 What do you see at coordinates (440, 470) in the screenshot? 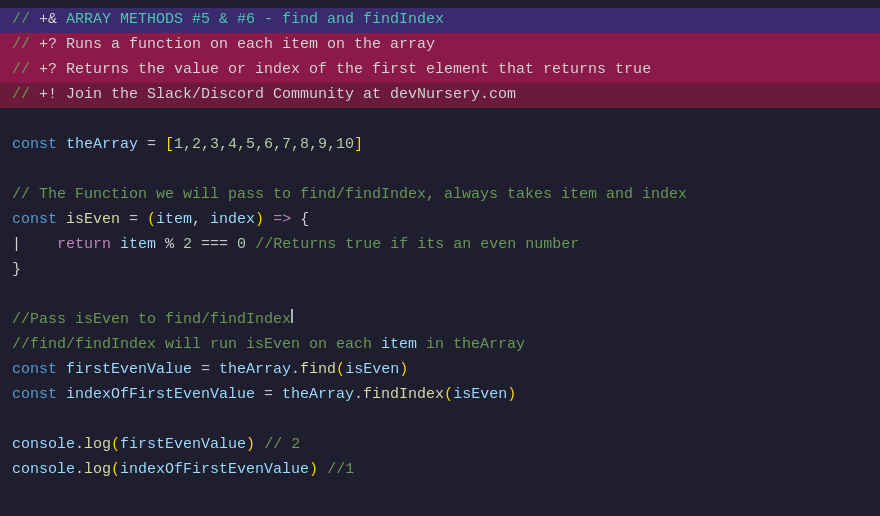
I see `code-line-19: console.log(indexOfFirstEvenValue) //1` at bounding box center [440, 470].